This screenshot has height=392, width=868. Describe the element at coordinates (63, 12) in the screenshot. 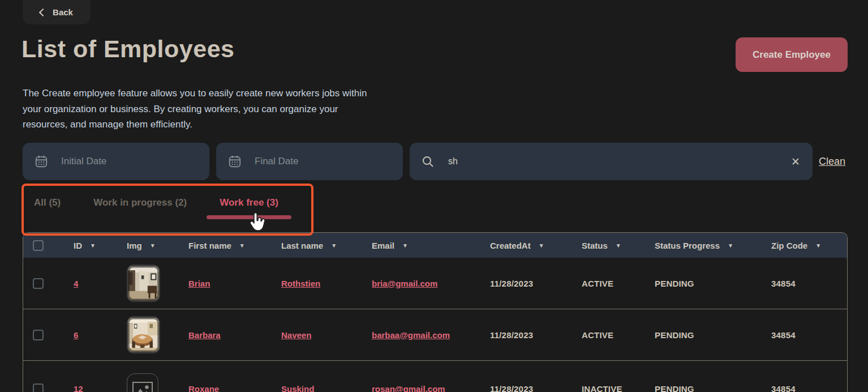

I see `back-button-label: Back` at that location.